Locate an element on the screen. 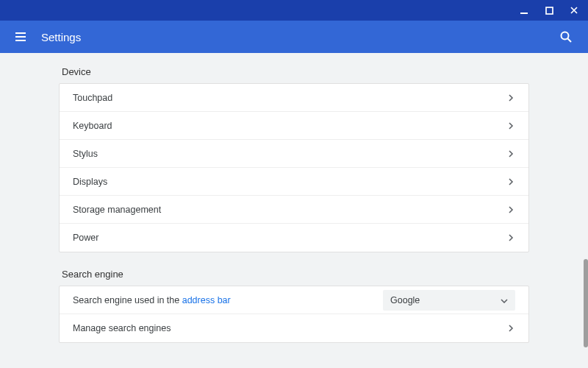  device-row-displays: Displays is located at coordinates (294, 182).